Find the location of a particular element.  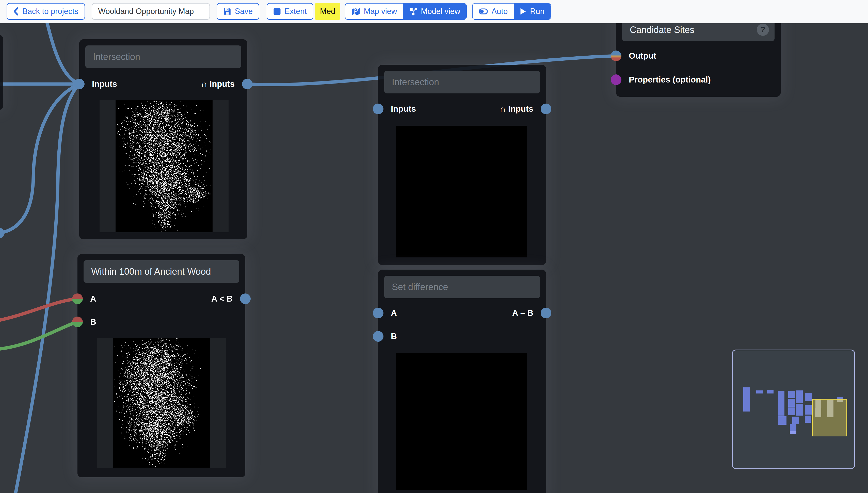

chevron-left-icon is located at coordinates (16, 12).